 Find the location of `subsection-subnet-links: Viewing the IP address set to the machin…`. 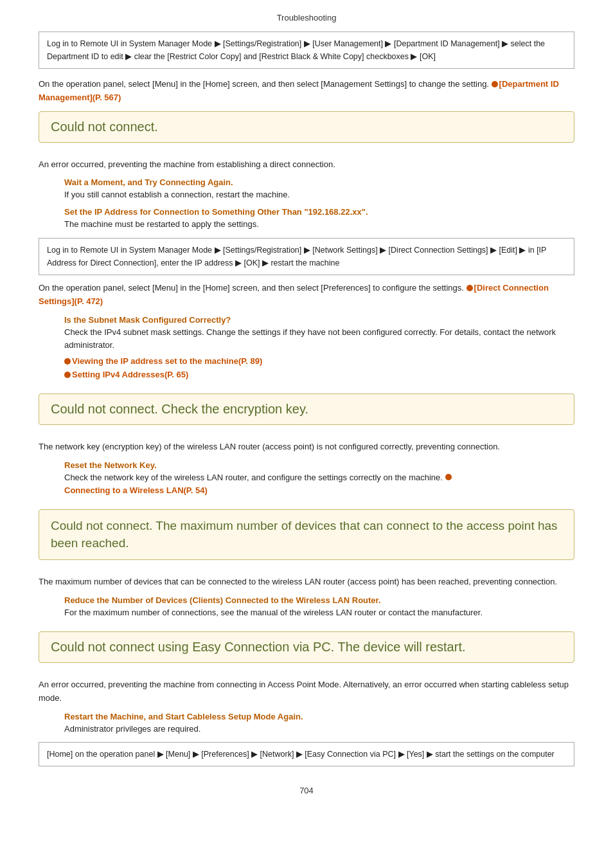

subsection-subnet-links: Viewing the IP address set to the machin… is located at coordinates (319, 368).